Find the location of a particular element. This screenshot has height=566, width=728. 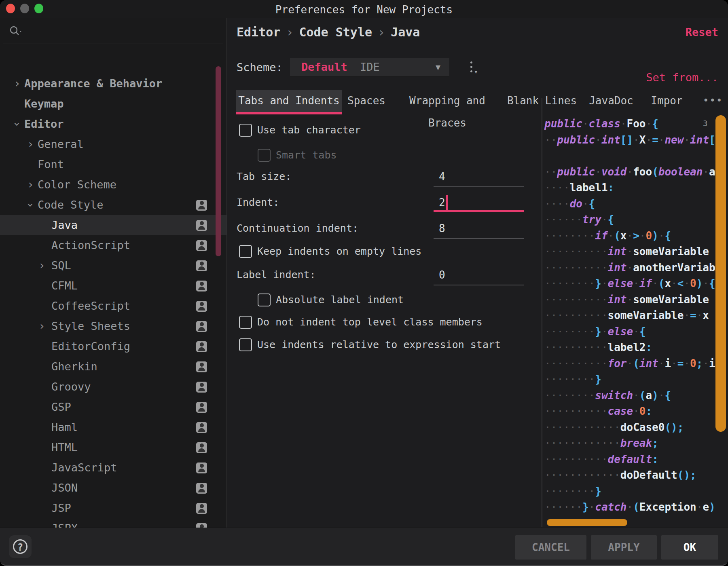

sidebar-item-gherkin: Gherkin is located at coordinates (113, 367).